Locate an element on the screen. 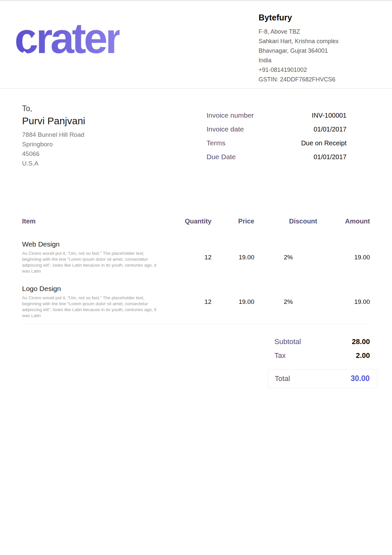  item-name: Logo Design is located at coordinates (95, 289).